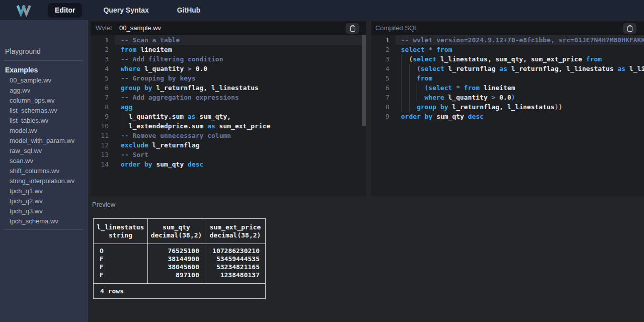  Describe the element at coordinates (44, 181) in the screenshot. I see `sidebar-file-string_interpolation: string_interpolation.wv` at that location.